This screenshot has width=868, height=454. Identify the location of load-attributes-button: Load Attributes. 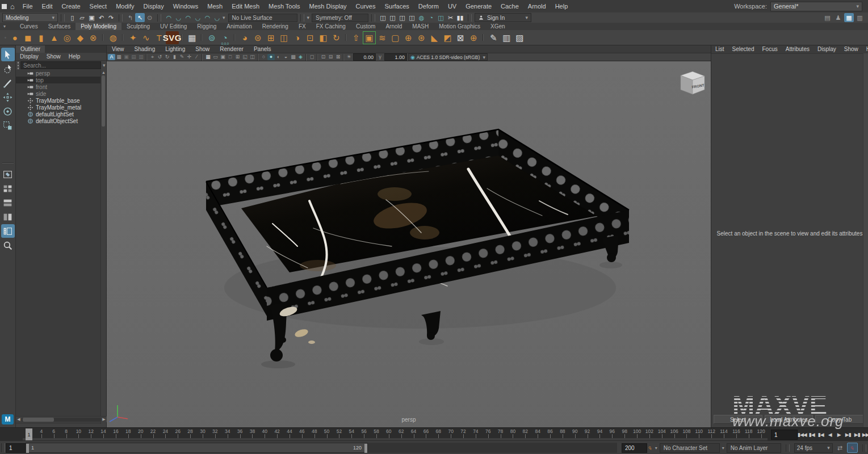
(789, 419).